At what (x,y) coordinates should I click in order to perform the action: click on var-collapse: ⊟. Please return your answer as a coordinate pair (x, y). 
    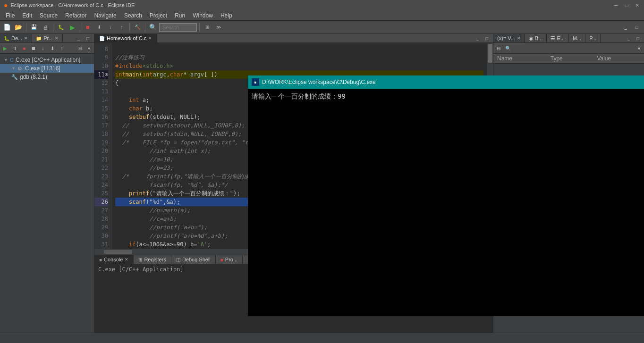
    Looking at the image, I should click on (499, 48).